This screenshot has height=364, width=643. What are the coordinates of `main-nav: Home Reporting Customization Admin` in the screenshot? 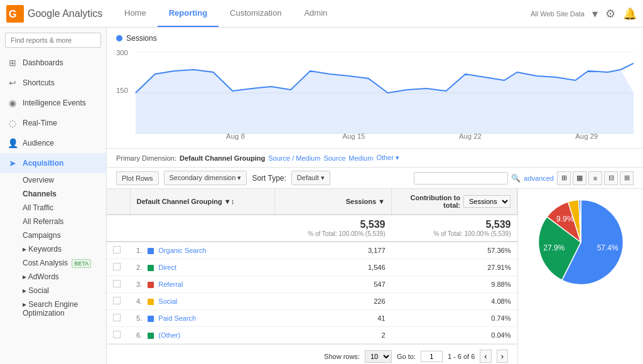 It's located at (322, 14).